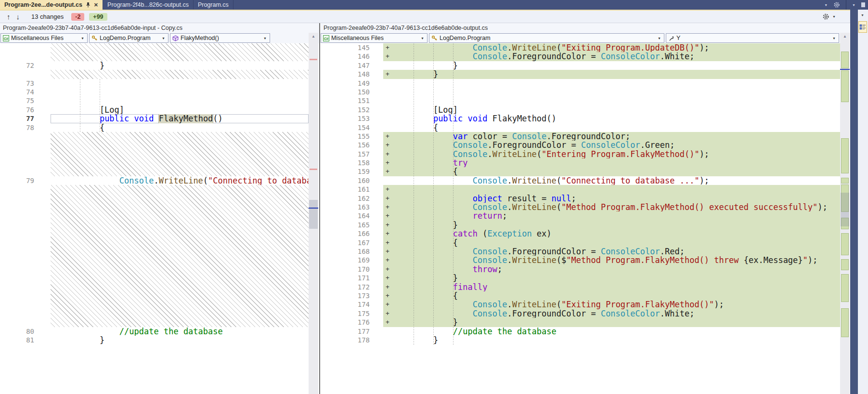  Describe the element at coordinates (581, 48) in the screenshot. I see `code-line-145: 145+ Console.WriteLine("Exiting Program.…` at that location.